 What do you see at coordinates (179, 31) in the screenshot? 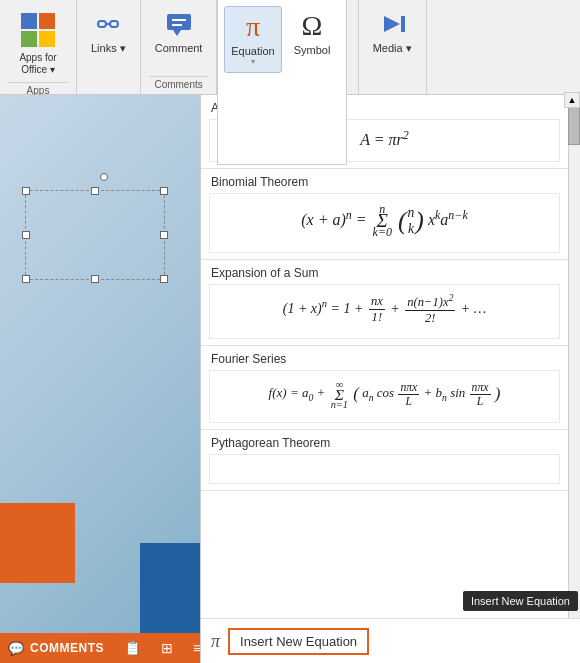
I see `comment-button: Comment` at bounding box center [179, 31].